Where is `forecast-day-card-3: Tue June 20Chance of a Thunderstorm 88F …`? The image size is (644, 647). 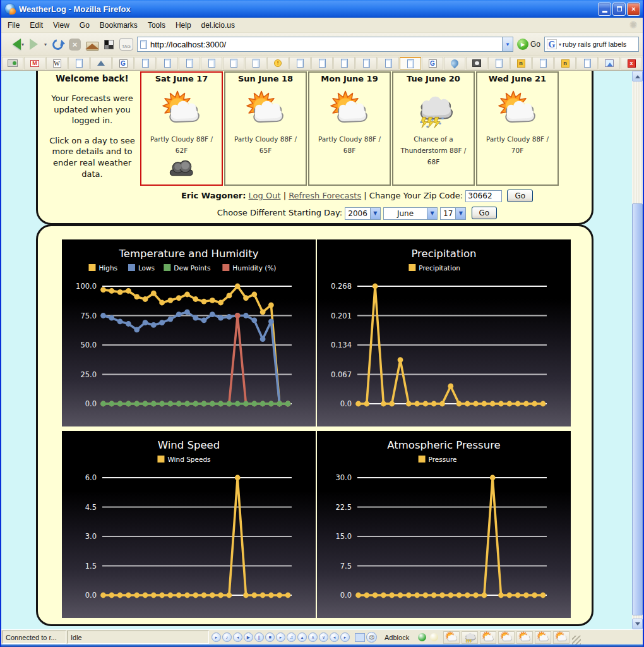
forecast-day-card-3: Tue June 20Chance of a Thunderstorm 88F … is located at coordinates (433, 129).